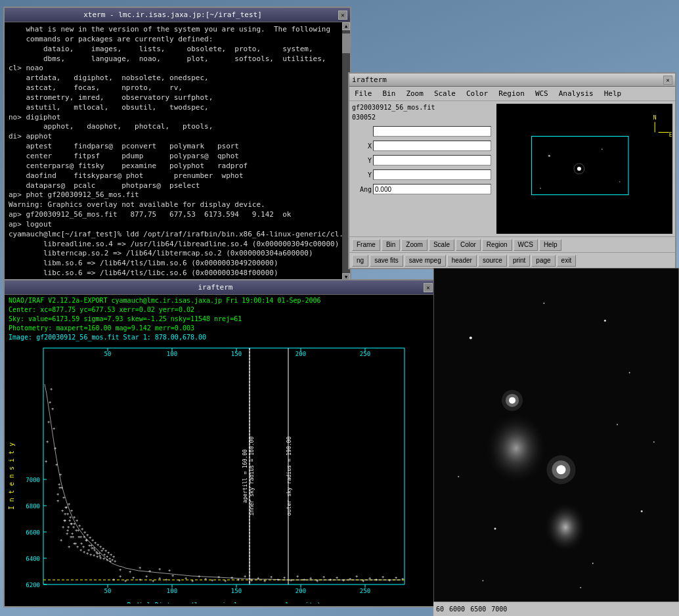  I want to click on astro-status-val3: 6500, so click(478, 609).